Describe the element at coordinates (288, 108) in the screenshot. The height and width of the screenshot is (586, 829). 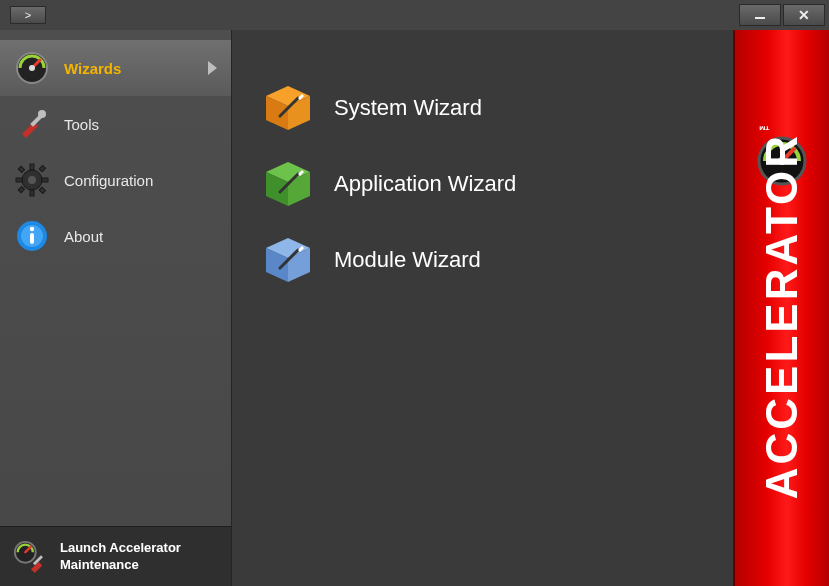
I see `cube-orange-icon` at that location.